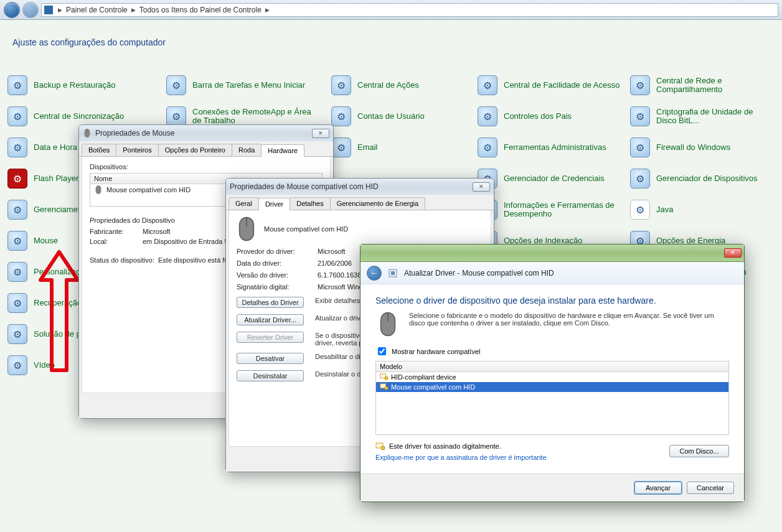 The image size is (782, 532). I want to click on driver-details-button: Detalhes do Driver, so click(270, 302).